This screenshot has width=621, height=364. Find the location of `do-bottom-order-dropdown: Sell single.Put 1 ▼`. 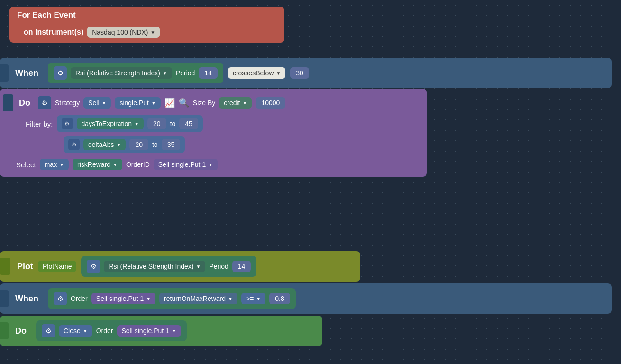

do-bottom-order-dropdown: Sell single.Put 1 ▼ is located at coordinates (149, 331).